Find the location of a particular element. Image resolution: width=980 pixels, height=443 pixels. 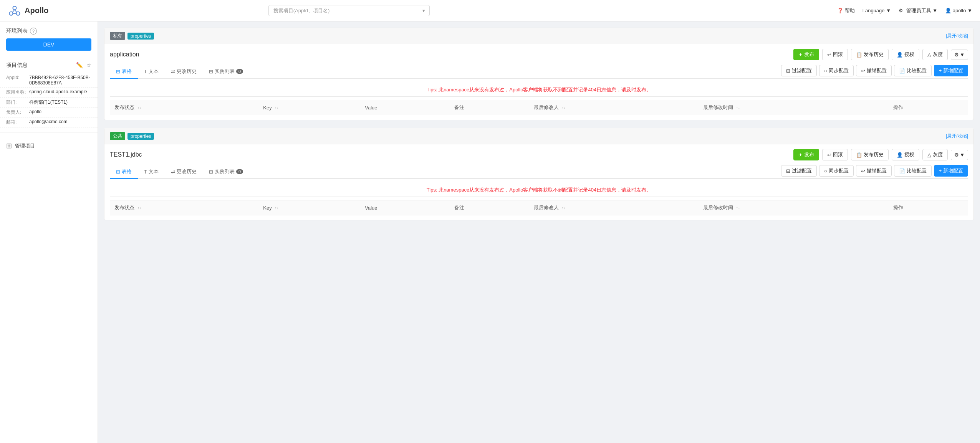

ns2-tab-history: ⇄ 更改历史 is located at coordinates (184, 172).